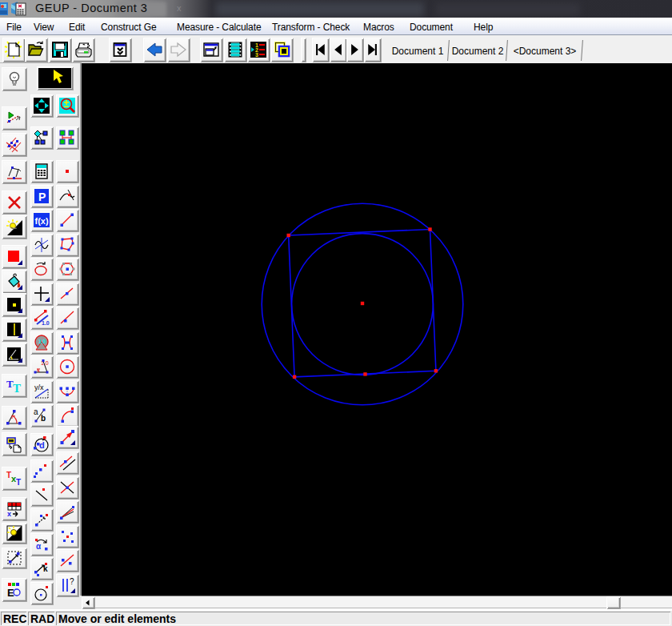  What do you see at coordinates (10, 514) in the screenshot?
I see `svg-text: x` at bounding box center [10, 514].